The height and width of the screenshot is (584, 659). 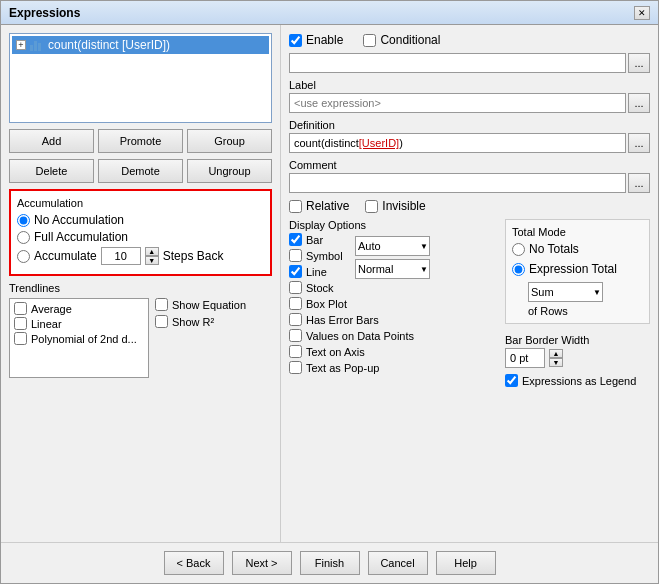 I want to click on display-options-columns: Bar Symbol Line, so click(x=393, y=272).